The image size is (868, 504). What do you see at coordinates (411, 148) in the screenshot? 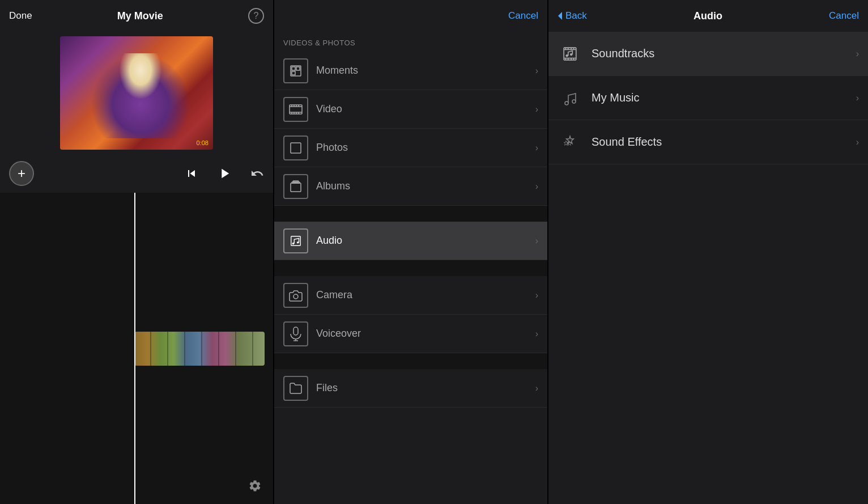
I see `media-item-photos: Photos ›` at bounding box center [411, 148].